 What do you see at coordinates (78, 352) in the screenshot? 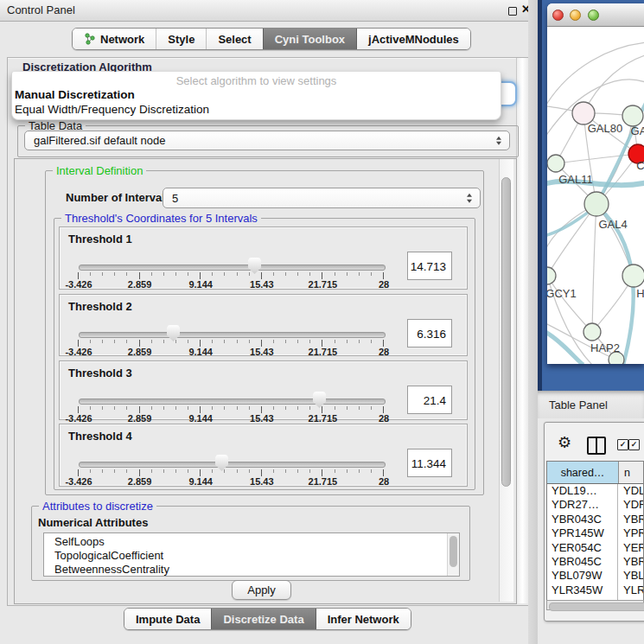
I see `scale-label: -3.426` at bounding box center [78, 352].